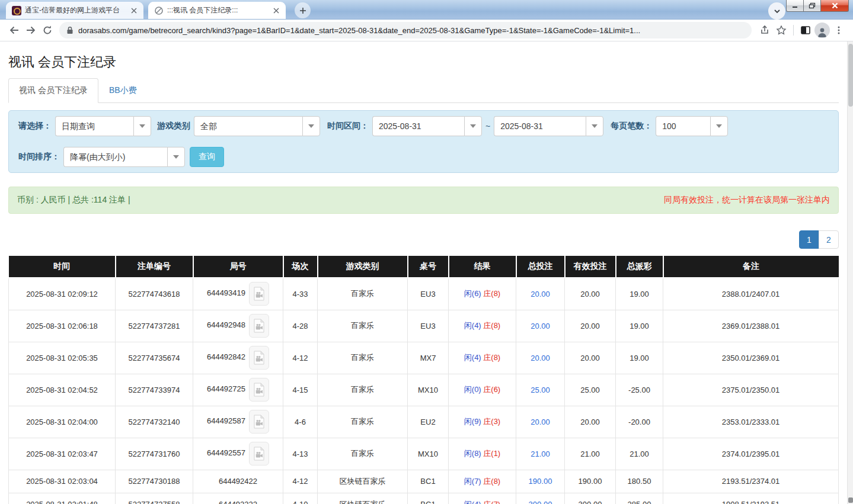 The height and width of the screenshot is (504, 853). I want to click on side-panel-icon, so click(806, 30).